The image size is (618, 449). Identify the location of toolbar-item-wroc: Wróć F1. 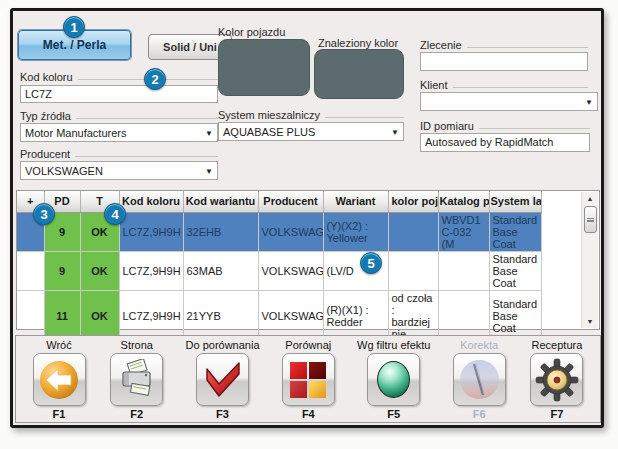
(59, 380).